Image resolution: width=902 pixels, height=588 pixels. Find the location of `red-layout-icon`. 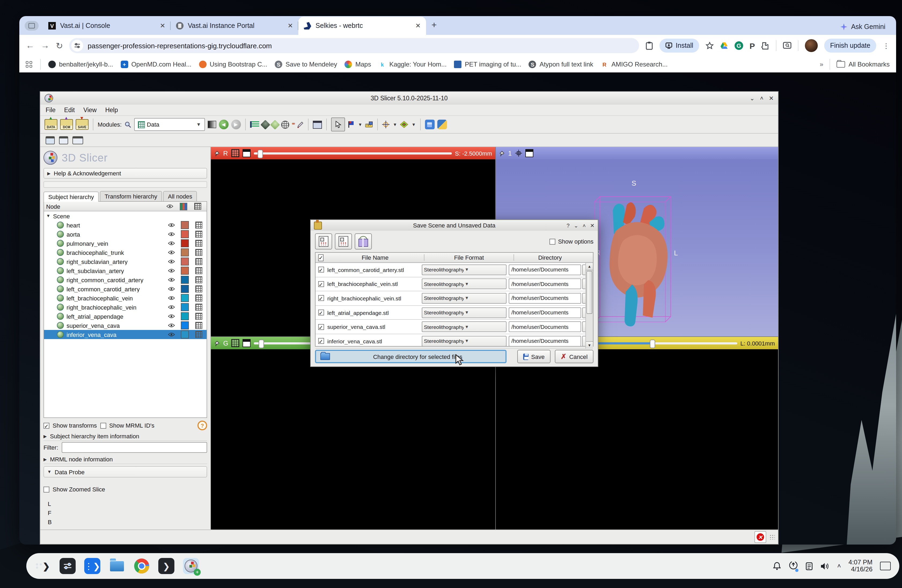

red-layout-icon is located at coordinates (246, 153).